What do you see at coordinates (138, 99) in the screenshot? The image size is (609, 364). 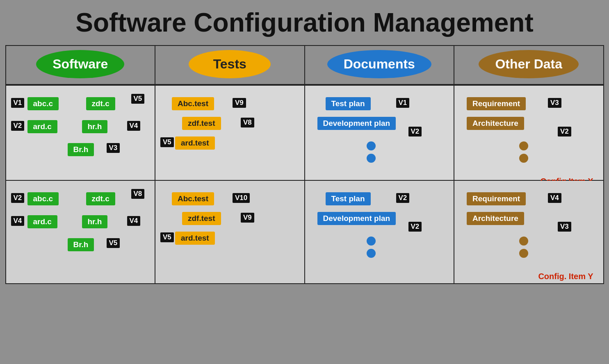 I see `sw-v5-badge: V5` at bounding box center [138, 99].